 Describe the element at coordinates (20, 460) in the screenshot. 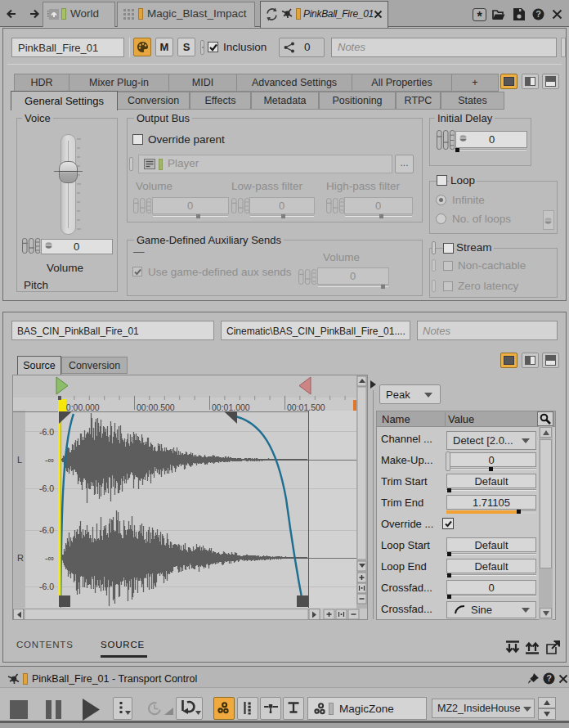

I see `svg-text: L` at that location.